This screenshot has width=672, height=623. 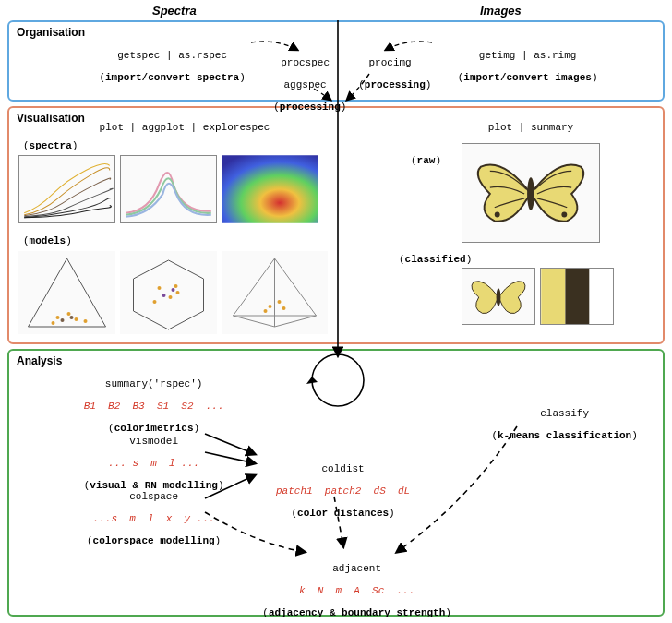 What do you see at coordinates (166, 61) in the screenshot?
I see `block-getspec: getspec | as.rspec (import/convert spect…` at bounding box center [166, 61].